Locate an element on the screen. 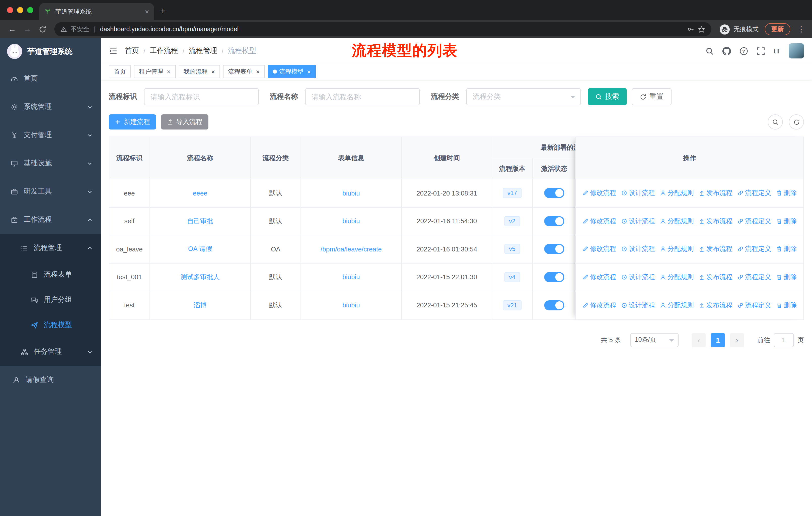 Image resolution: width=812 pixels, height=516 pixels. close-window-button is located at coordinates (10, 10).